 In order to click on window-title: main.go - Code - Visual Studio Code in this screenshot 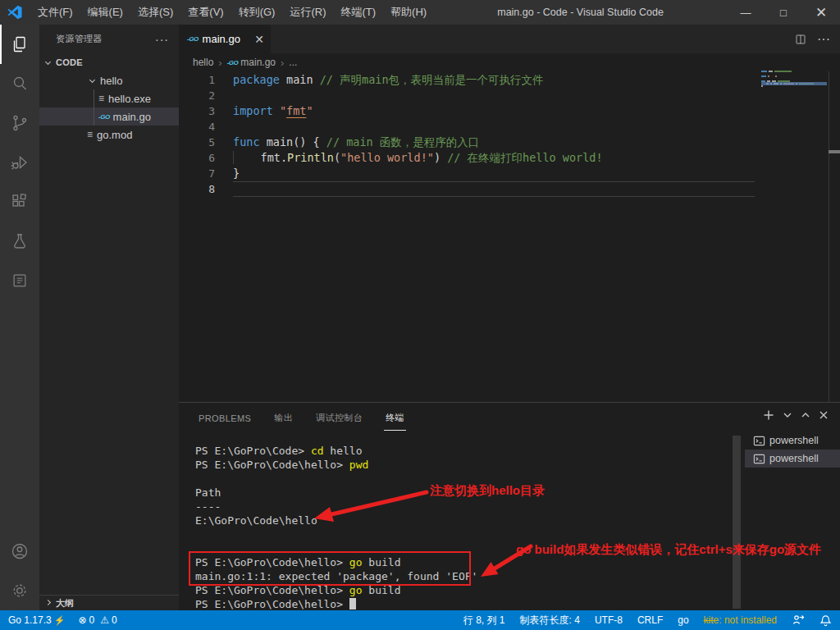, I will do `click(581, 12)`.